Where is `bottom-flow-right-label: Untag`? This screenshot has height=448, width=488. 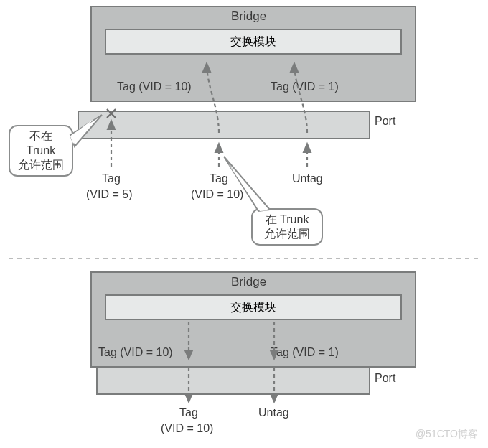
bottom-flow-right-label: Untag is located at coordinates (274, 413).